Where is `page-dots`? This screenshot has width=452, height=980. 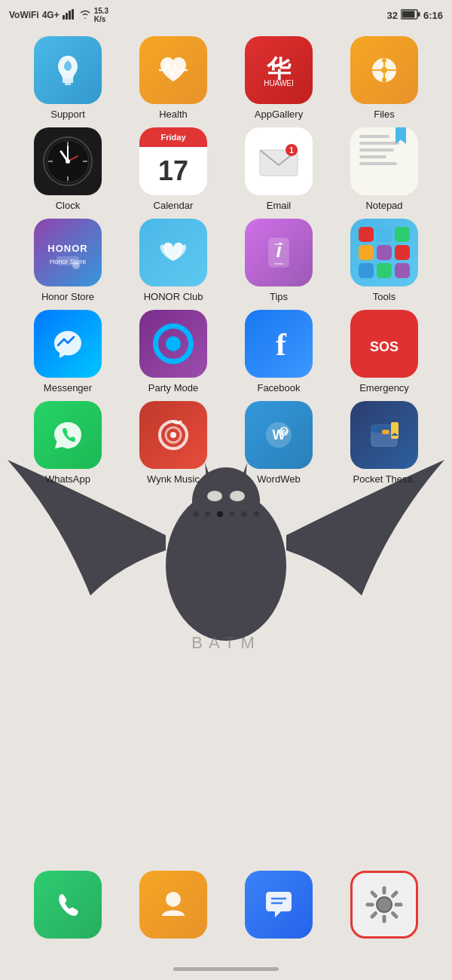 page-dots is located at coordinates (226, 514).